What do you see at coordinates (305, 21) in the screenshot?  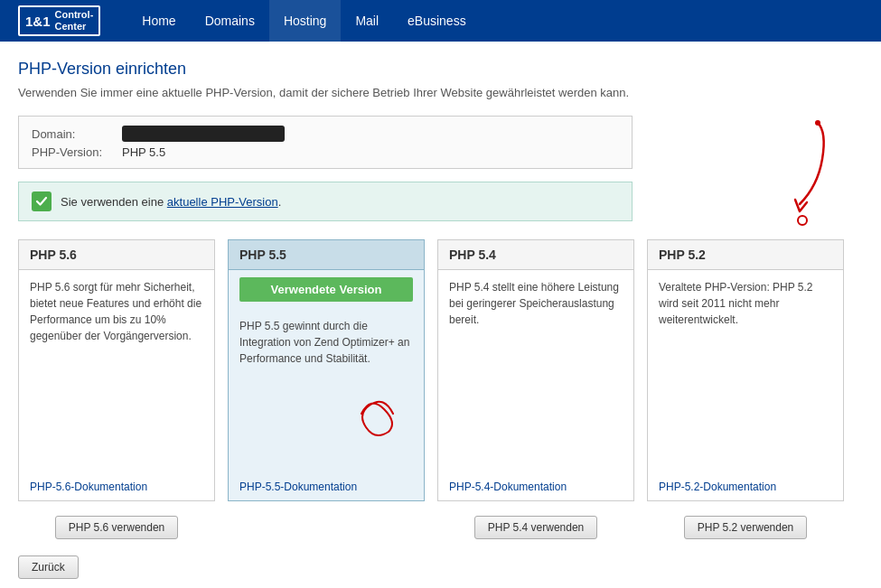 I see `nav-hosting: Hosting` at bounding box center [305, 21].